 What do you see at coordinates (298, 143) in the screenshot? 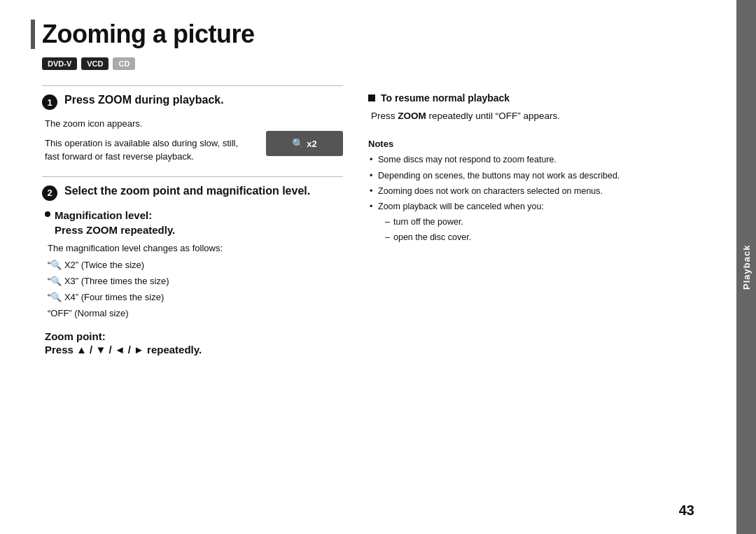
I see `zoom-icon: 🔍` at bounding box center [298, 143].